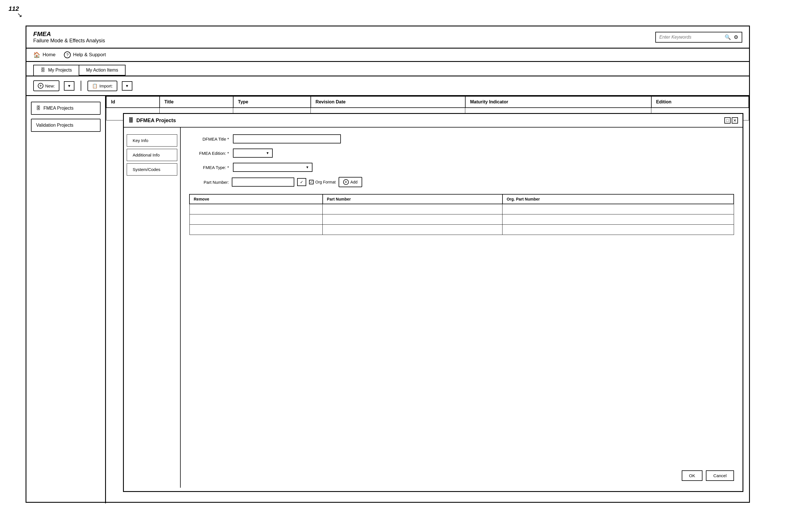  What do you see at coordinates (69, 34) in the screenshot?
I see `app-title: FMEA` at bounding box center [69, 34].